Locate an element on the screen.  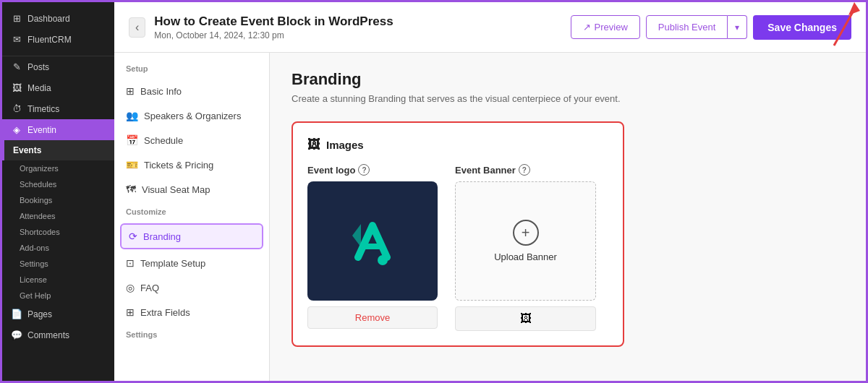
customize-section-title: Customize is located at coordinates (192, 215).